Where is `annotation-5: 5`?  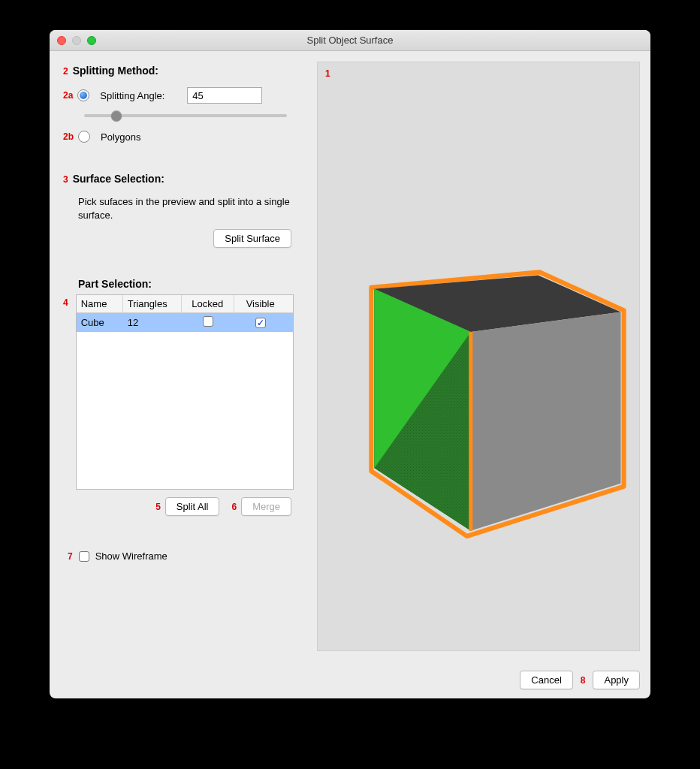
annotation-5: 5 is located at coordinates (158, 507).